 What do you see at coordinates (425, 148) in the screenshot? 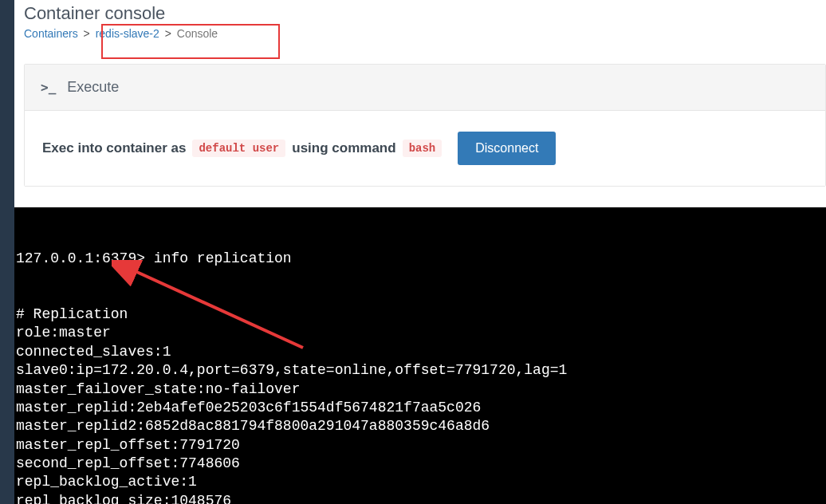
I see `panel-body: Exec into container as default user usin…` at bounding box center [425, 148].